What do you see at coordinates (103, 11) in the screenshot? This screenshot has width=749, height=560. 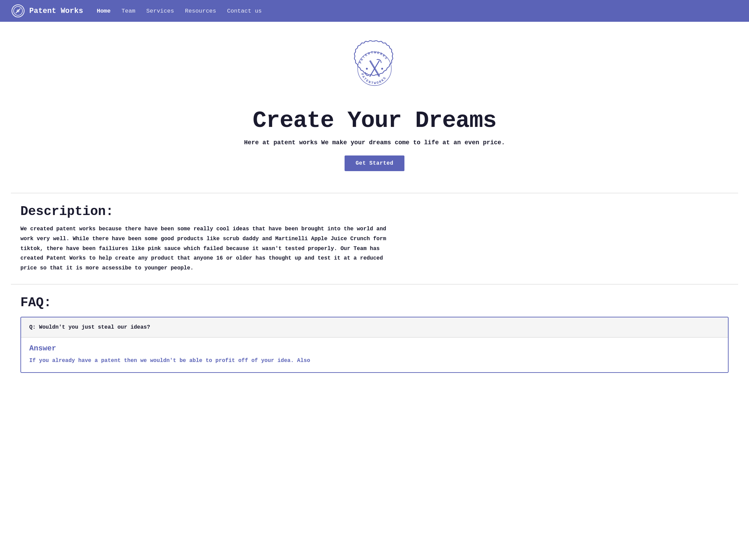 I see `nav-item-home: Home` at bounding box center [103, 11].